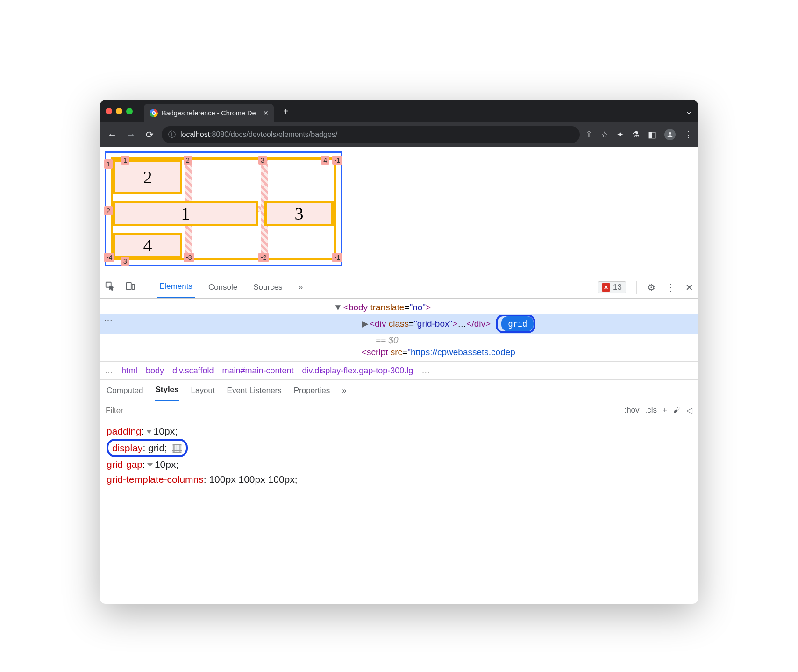 The height and width of the screenshot is (672, 798). I want to click on css-declaration-display: display: grid;, so click(399, 448).